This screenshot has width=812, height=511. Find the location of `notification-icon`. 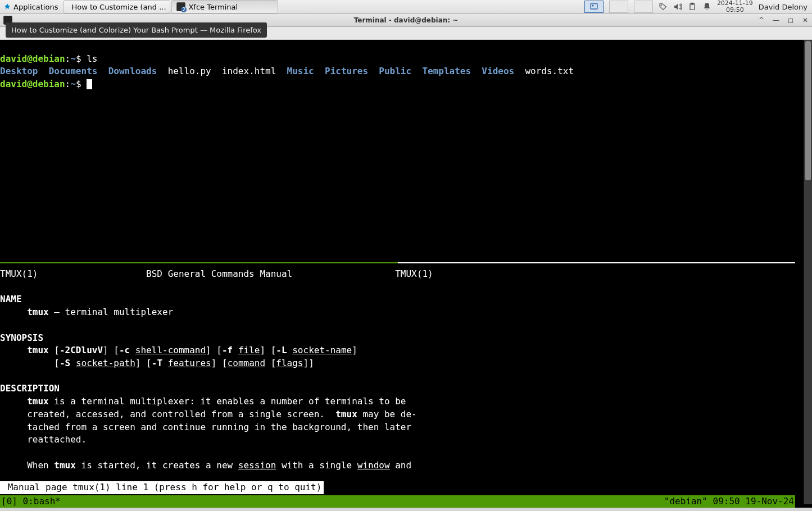

notification-icon is located at coordinates (707, 7).